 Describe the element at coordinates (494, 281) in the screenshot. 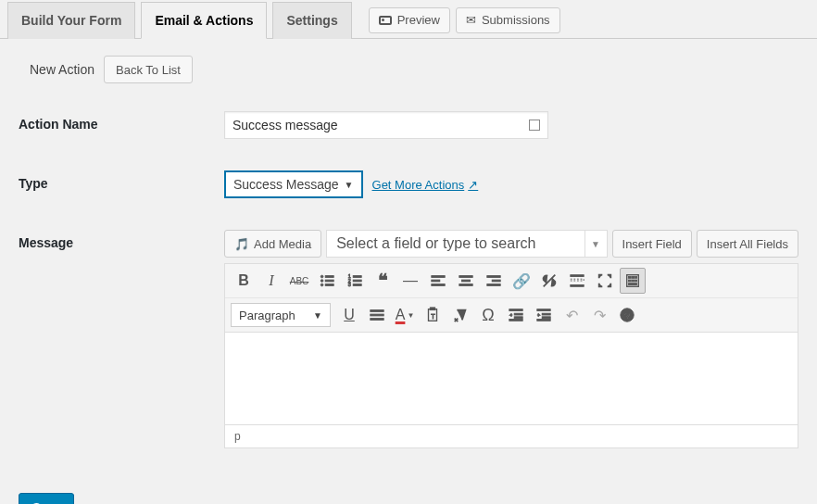

I see `align-right-button` at that location.